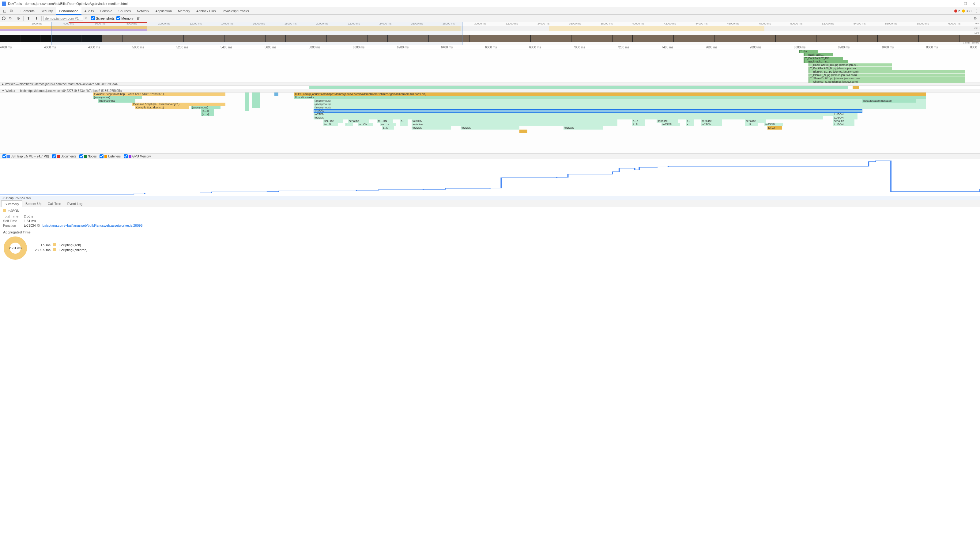  Describe the element at coordinates (610, 97) in the screenshot. I see `flame-bar: Run Microtasks` at that location.